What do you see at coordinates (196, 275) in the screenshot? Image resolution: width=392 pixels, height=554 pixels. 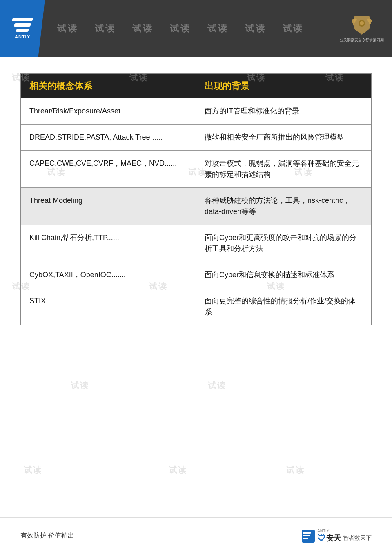 I see `table-row: CybOX,TAXII，OpenIOC....... 面向Cyber和信息交换的…` at bounding box center [196, 275].